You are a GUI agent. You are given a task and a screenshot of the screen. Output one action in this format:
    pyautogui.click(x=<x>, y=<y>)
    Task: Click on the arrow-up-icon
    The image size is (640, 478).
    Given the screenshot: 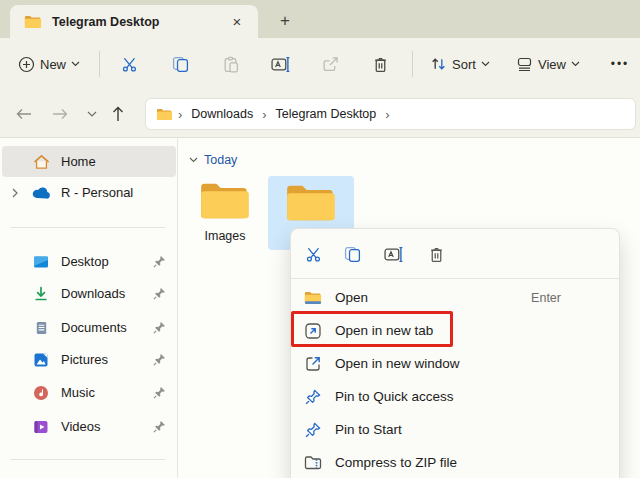 What is the action you would take?
    pyautogui.click(x=118, y=114)
    